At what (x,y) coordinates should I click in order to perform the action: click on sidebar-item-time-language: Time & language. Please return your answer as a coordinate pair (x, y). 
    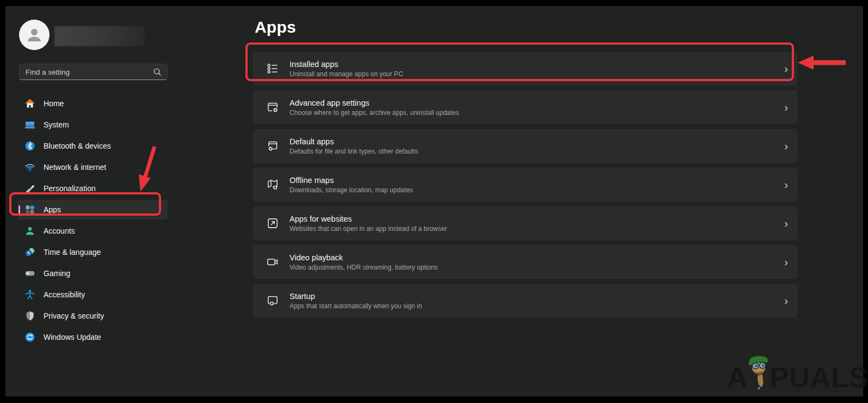
    Looking at the image, I should click on (93, 252).